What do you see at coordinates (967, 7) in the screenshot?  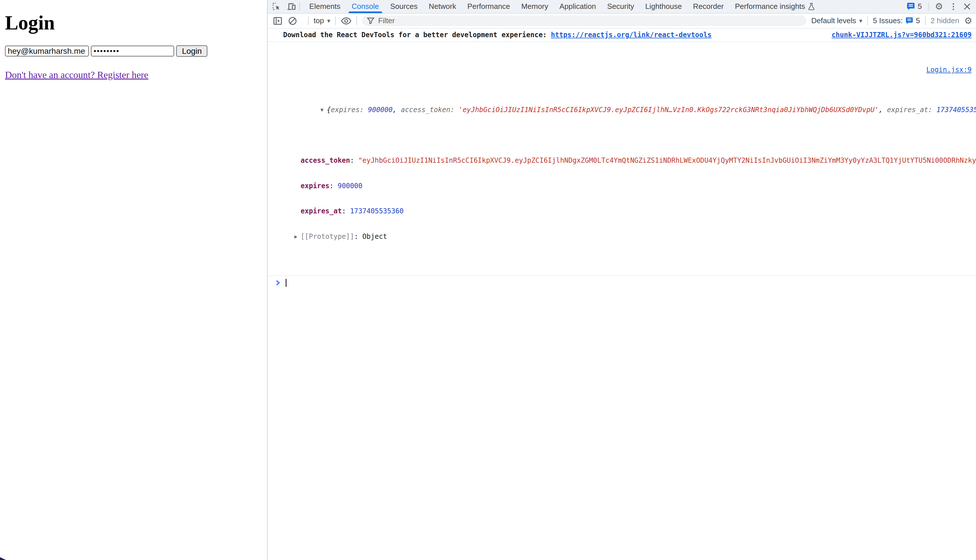 I see `close-icon` at bounding box center [967, 7].